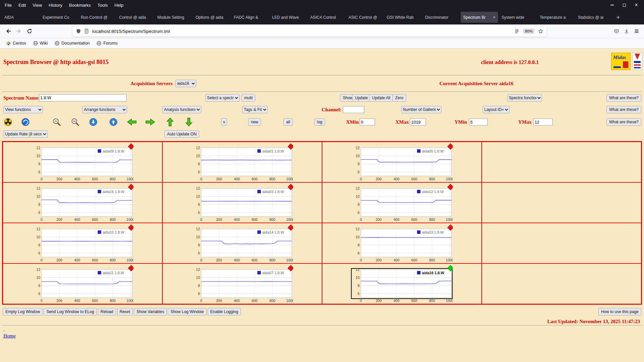 The width and height of the screenshot is (644, 362). What do you see at coordinates (182, 134) in the screenshot?
I see `auto-update-button: Auto Update ON` at bounding box center [182, 134].